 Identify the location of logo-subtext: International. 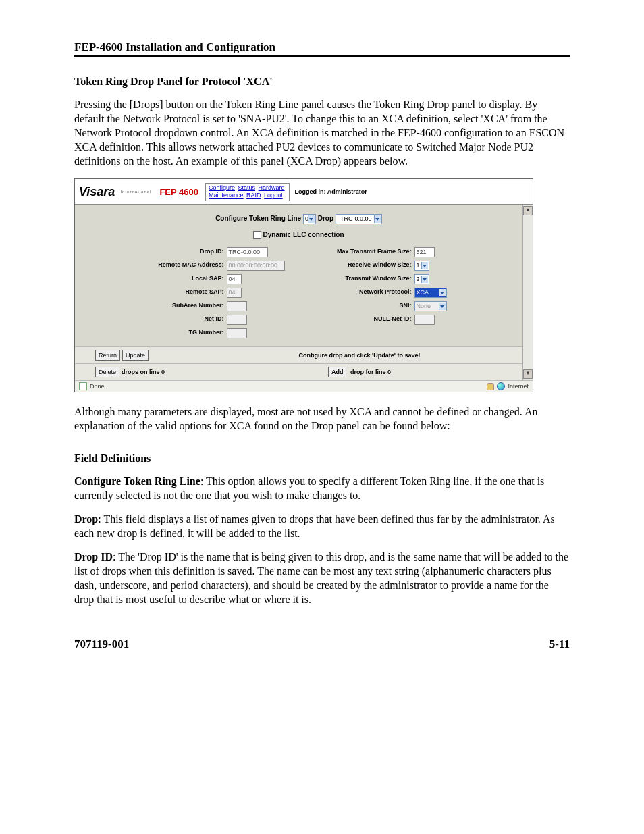
(136, 192).